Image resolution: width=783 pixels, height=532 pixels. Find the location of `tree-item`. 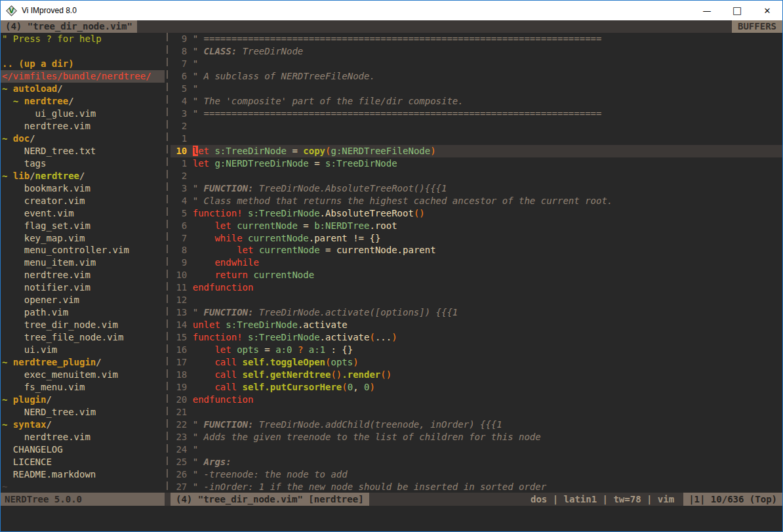

tree-item is located at coordinates (83, 51).